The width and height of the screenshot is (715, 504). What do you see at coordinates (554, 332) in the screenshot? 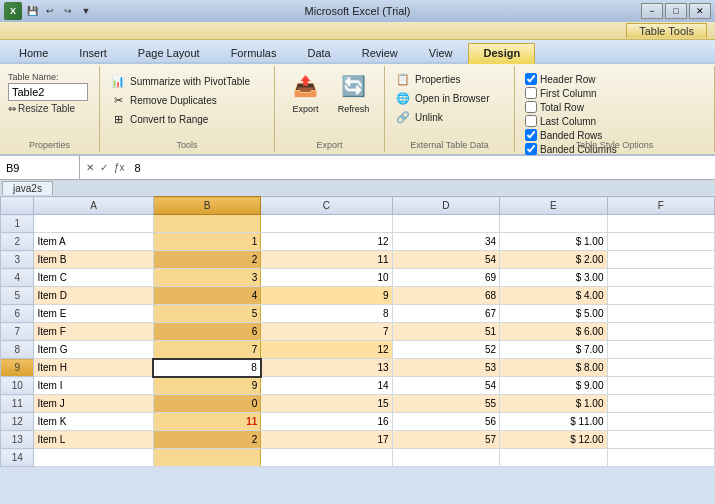
I see `cell-e: $ 6.00` at bounding box center [554, 332].